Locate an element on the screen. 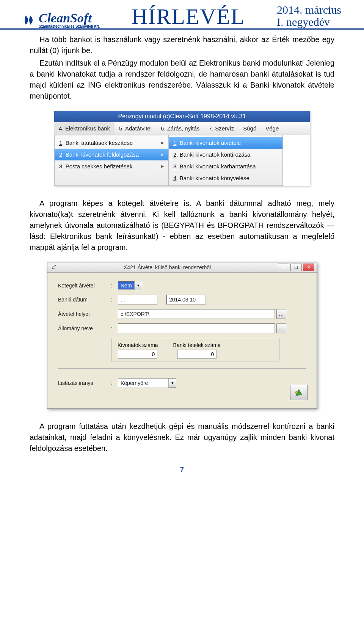 Image resolution: width=364 pixels, height=639 pixels. logo-icon is located at coordinates (30, 20).